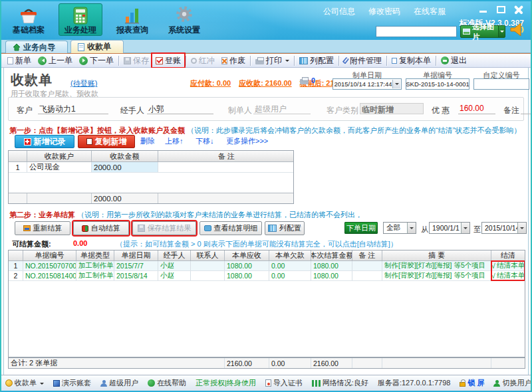  What do you see at coordinates (501, 84) in the screenshot?
I see `custom-no-field` at bounding box center [501, 84].